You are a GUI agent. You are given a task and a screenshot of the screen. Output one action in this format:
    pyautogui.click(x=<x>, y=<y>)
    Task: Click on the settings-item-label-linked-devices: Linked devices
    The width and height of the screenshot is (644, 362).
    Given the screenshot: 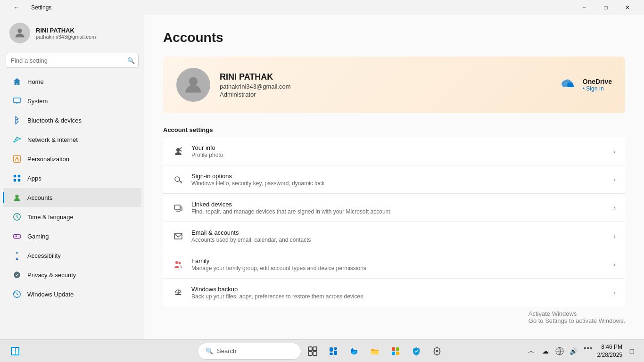 What is the action you would take?
    pyautogui.click(x=399, y=205)
    